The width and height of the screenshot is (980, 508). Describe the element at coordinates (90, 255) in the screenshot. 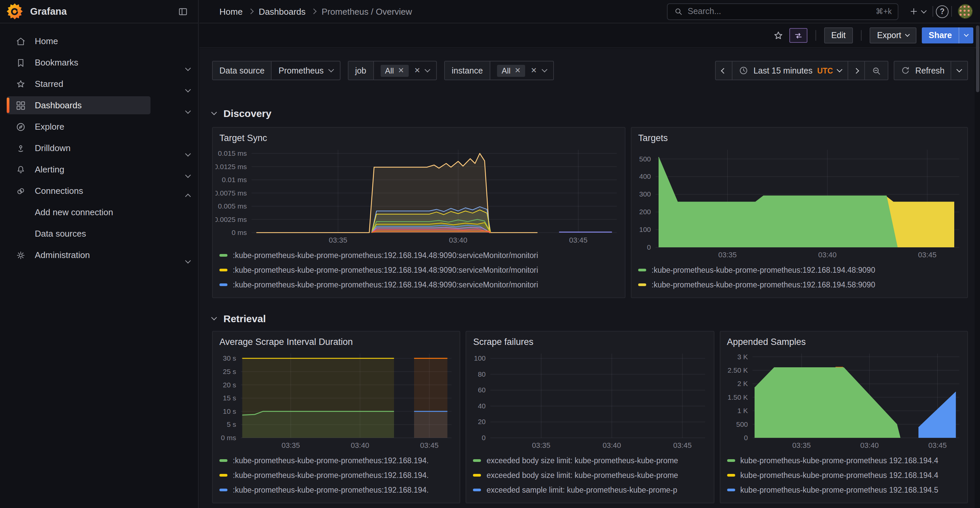

I see `sidebar-item-administration: Administration` at that location.